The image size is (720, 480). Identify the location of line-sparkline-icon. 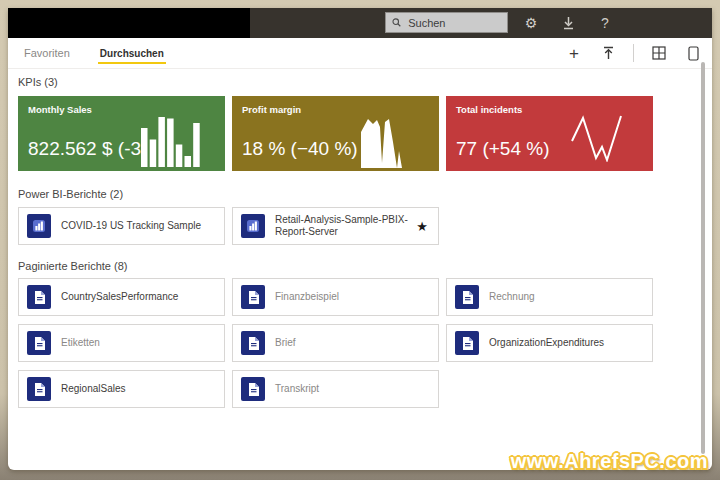
(597, 138).